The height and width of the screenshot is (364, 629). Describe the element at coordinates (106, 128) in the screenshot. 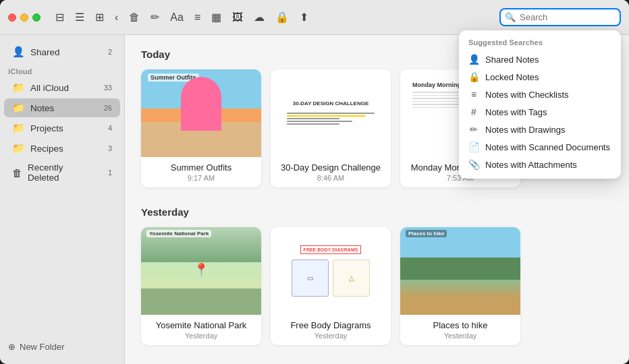

I see `sidebar-badge-projects: 4` at that location.